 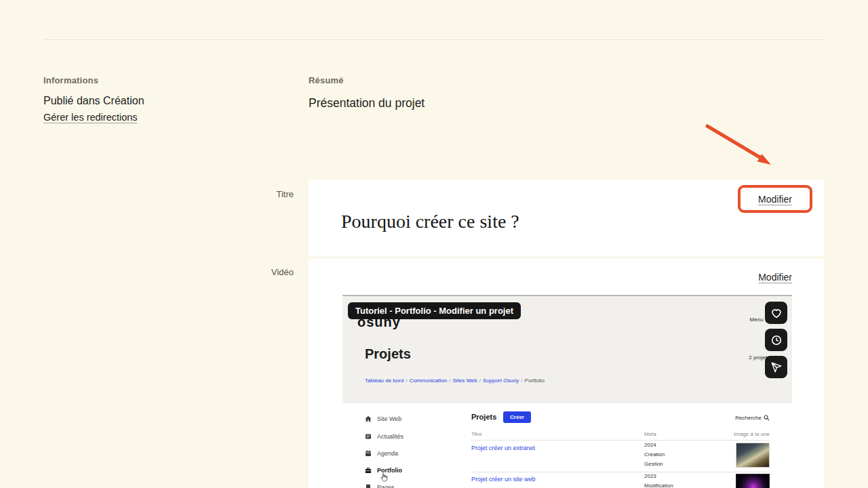 What do you see at coordinates (776, 367) in the screenshot?
I see `send-icon` at bounding box center [776, 367].